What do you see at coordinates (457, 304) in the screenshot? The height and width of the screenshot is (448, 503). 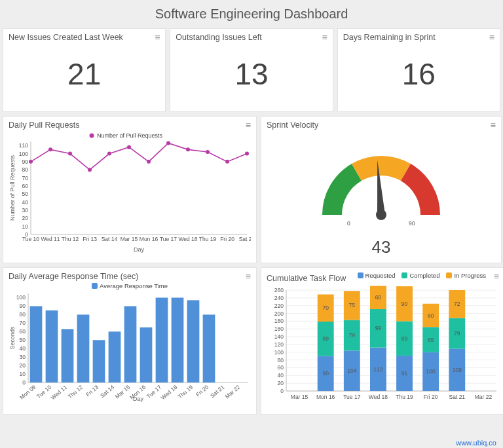 I see `svg-text: 72` at bounding box center [457, 304].